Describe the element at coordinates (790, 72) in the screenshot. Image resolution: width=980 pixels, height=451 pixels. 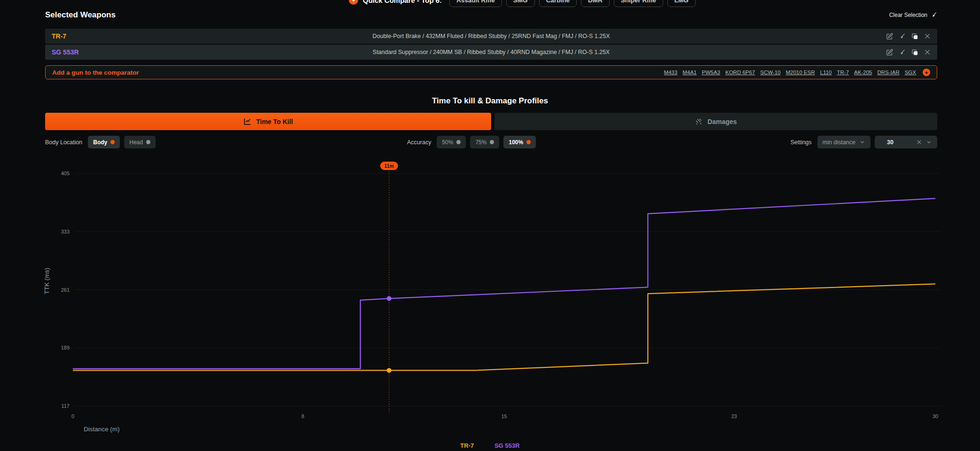
I see `gun-quick-links: M433M4A1PW5A3KORD 6P67SCW-10M2010 ESRL11…` at that location.